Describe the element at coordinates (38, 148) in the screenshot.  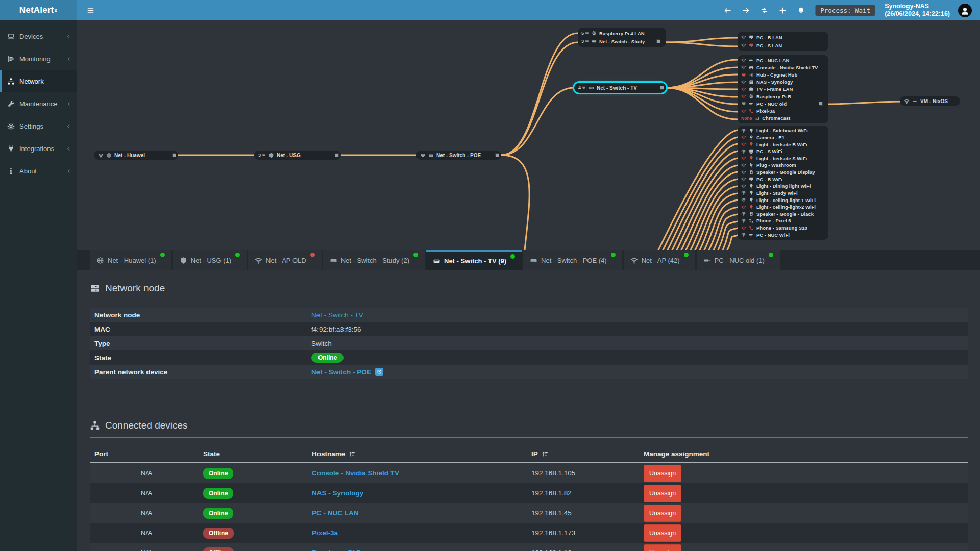
I see `sidebar-item-integrations: Integrations` at that location.